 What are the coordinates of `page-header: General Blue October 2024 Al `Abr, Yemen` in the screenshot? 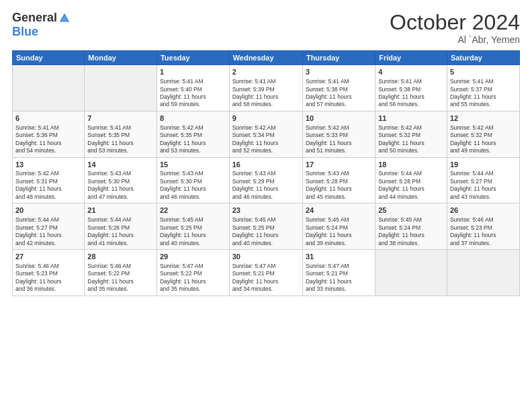 It's located at (266, 28).